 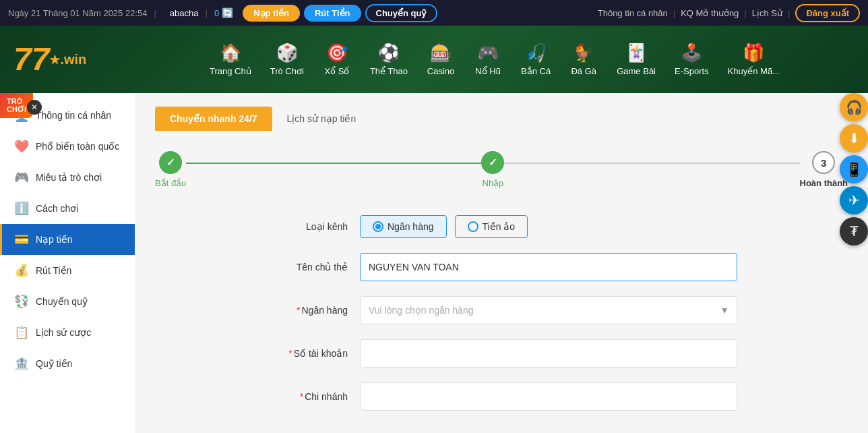 What do you see at coordinates (488, 53) in the screenshot?
I see `nohu-icon: 🎮` at bounding box center [488, 53].